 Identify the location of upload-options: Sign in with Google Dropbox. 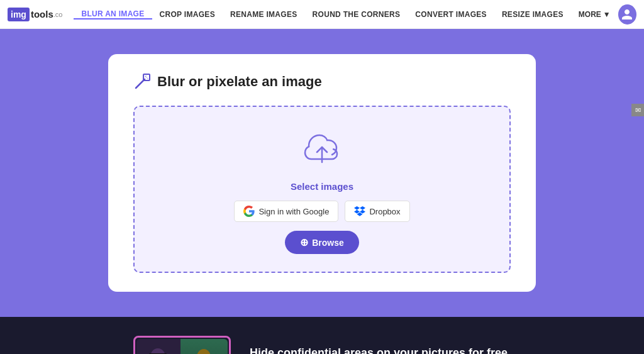
(322, 211).